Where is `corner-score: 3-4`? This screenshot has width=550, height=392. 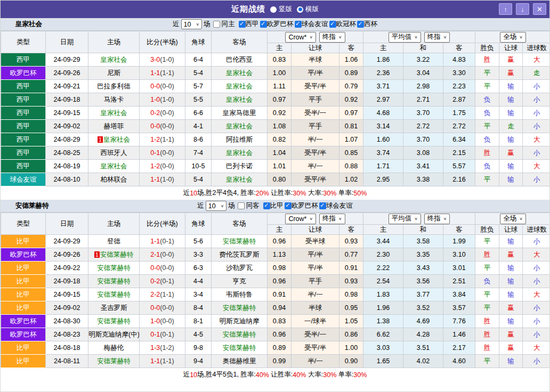 corner-score: 3-4 is located at coordinates (198, 295).